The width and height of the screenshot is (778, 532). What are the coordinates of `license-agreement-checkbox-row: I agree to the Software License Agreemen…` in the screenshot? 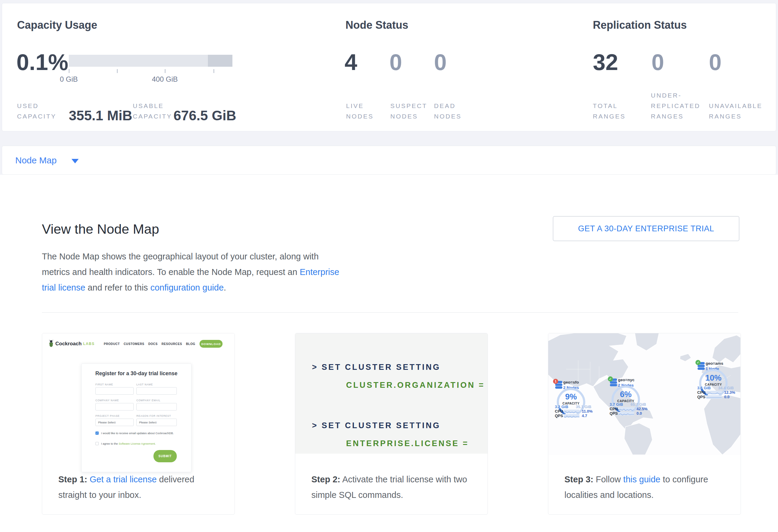 It's located at (126, 444).